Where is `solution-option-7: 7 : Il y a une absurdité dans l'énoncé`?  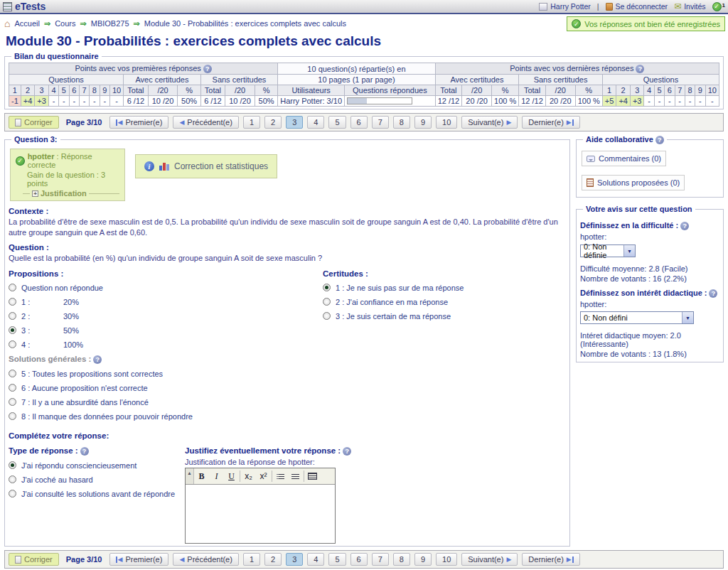
solution-option-7: 7 : Il y a une absurdité dans l'énoncé is located at coordinates (166, 402).